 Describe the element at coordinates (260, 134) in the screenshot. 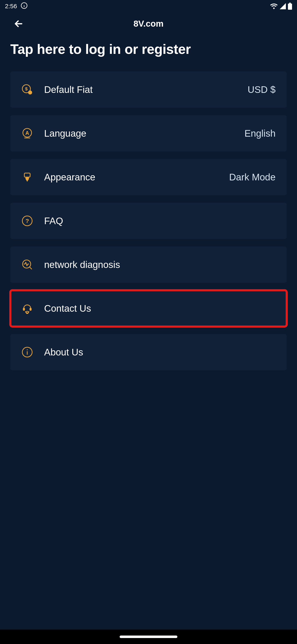

I see `menu-value: English` at that location.